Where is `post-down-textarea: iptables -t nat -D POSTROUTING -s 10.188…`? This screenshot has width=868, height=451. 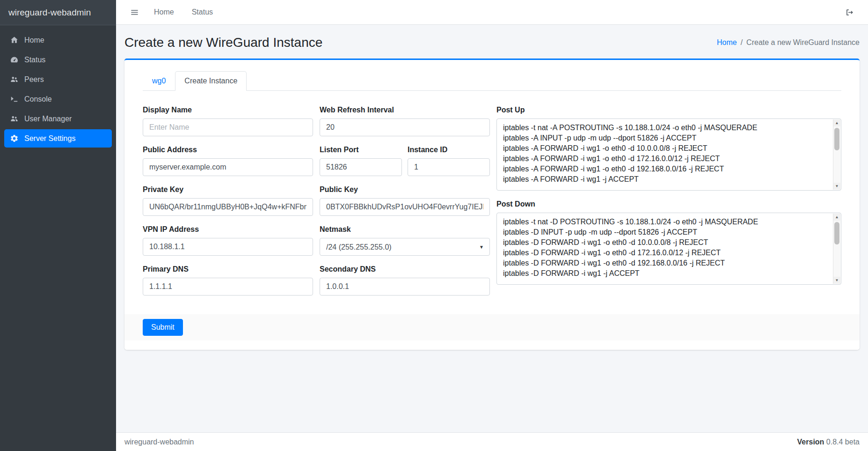 post-down-textarea: iptables -t nat -D POSTROUTING -s 10.188… is located at coordinates (669, 249).